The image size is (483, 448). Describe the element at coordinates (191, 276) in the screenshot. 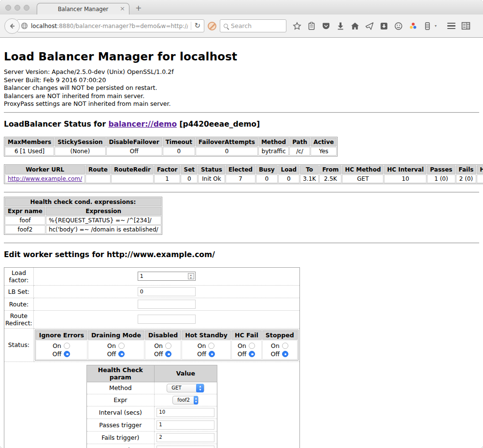

I see `number-spinner-icon: ▴▾` at that location.